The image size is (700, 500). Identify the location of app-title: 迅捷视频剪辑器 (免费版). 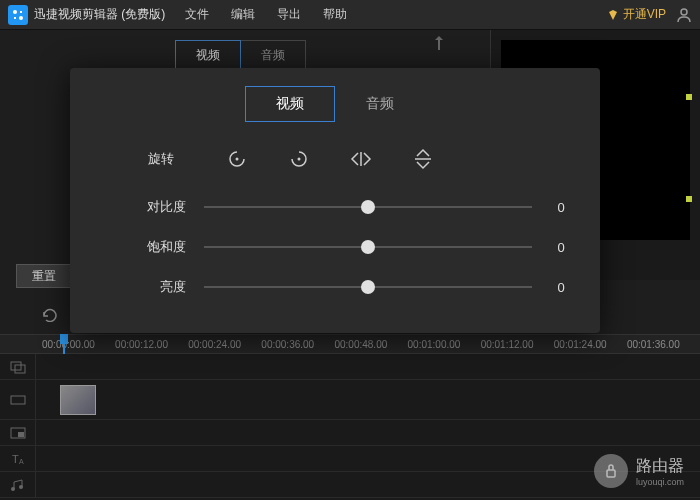
(100, 14).